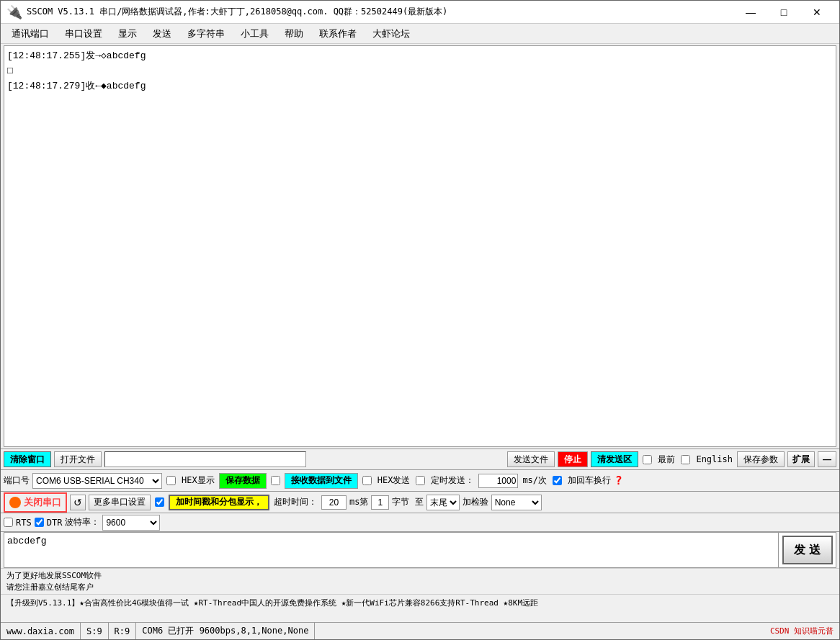 The width and height of the screenshot is (840, 640). I want to click on menu-forum: 大虾论坛, so click(391, 34).